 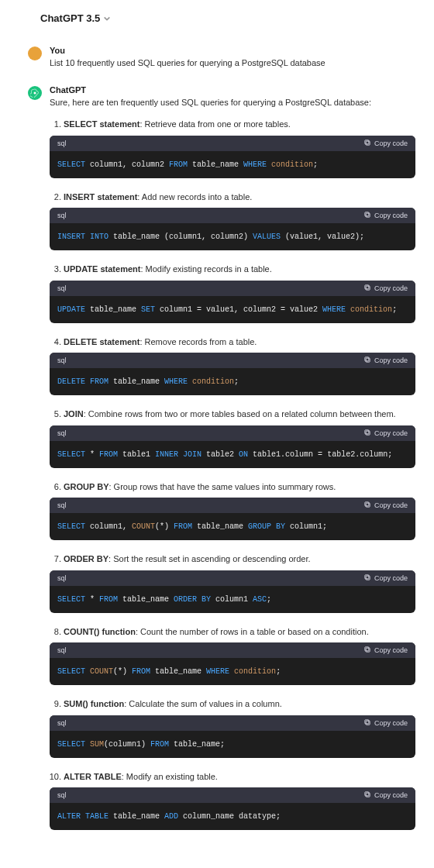 I want to click on query-item: JOIN: Combine rows from two or more tabl…, so click(x=239, y=438).